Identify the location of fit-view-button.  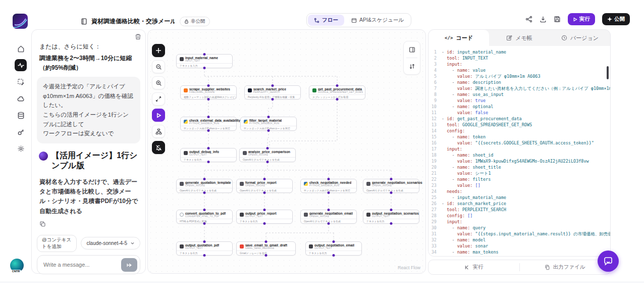
(158, 99).